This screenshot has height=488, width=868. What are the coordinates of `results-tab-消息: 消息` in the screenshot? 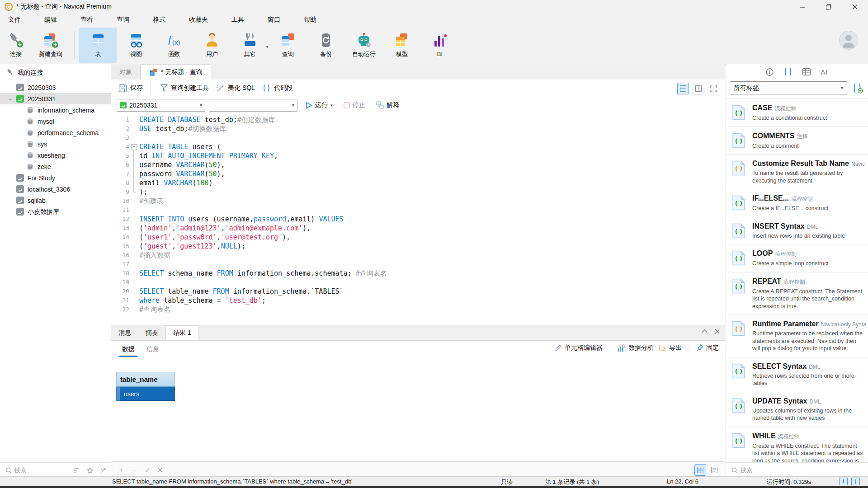 It's located at (125, 333).